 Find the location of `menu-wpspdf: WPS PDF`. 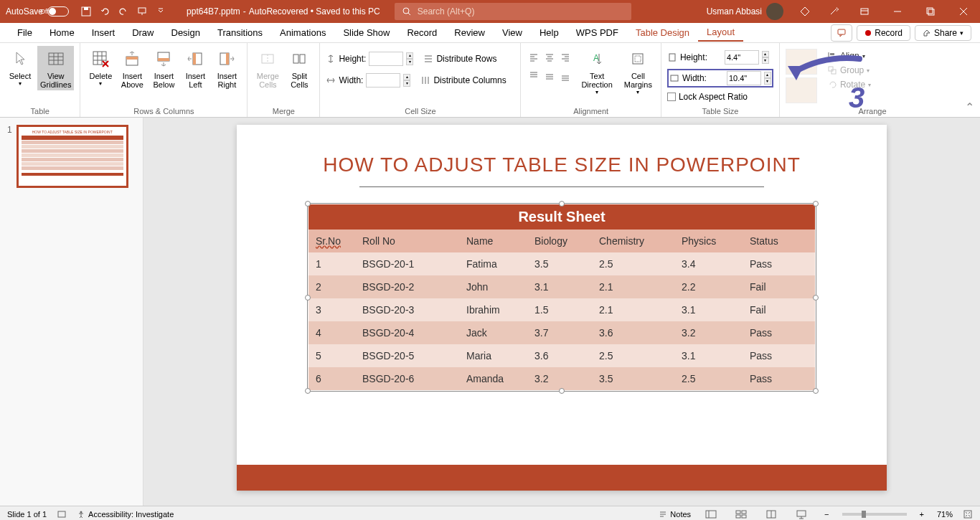

menu-wpspdf: WPS PDF is located at coordinates (597, 33).